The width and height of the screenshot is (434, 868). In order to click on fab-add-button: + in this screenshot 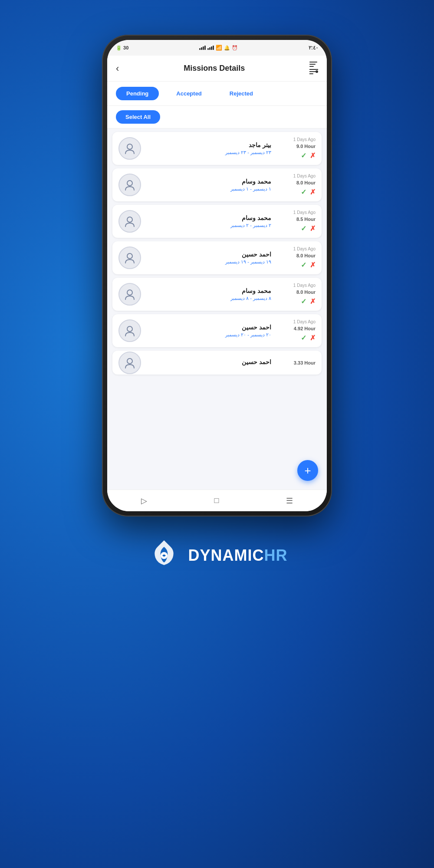, I will do `click(308, 470)`.